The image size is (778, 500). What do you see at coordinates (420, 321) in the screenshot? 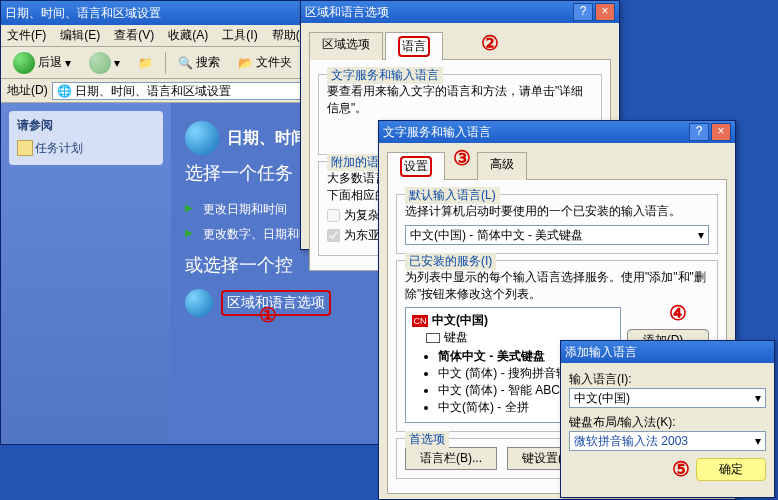
I see `cn-flag-icon: CN` at bounding box center [420, 321].